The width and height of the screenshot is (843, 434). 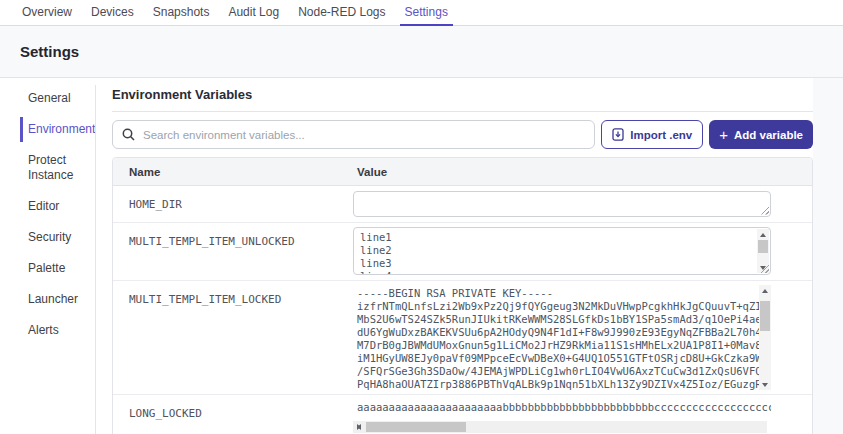 What do you see at coordinates (233, 172) in the screenshot?
I see `column-header-name: Name` at bounding box center [233, 172].